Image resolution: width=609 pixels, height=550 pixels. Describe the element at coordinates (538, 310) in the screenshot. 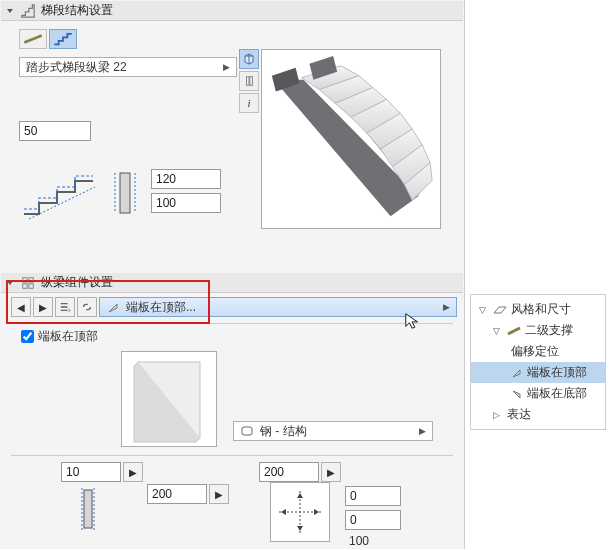

I see `tree-item-root: ▽ 风格和尺寸` at that location.